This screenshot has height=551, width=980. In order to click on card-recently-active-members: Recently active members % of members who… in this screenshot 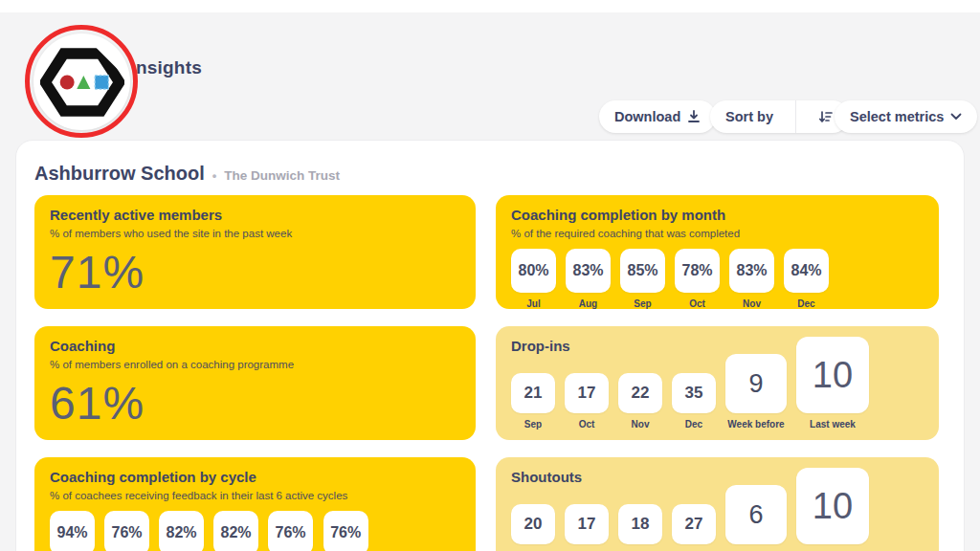, I will do `click(255, 253)`.